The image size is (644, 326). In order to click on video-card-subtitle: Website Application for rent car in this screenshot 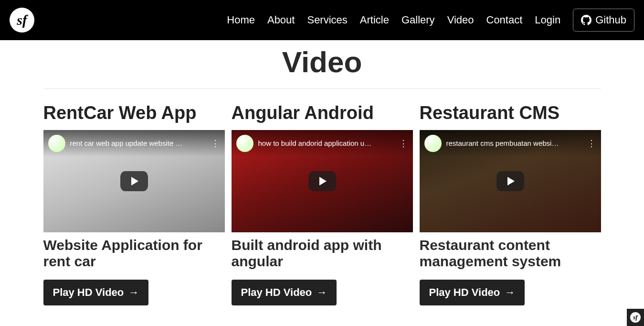, I will do `click(134, 253)`.